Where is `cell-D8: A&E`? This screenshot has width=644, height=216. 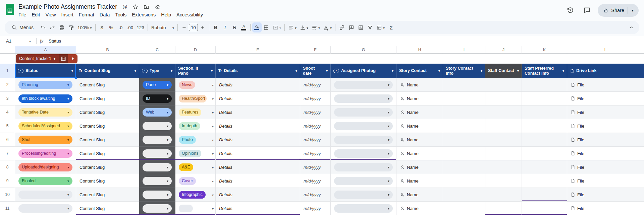
cell-D8: A&E is located at coordinates (196, 167).